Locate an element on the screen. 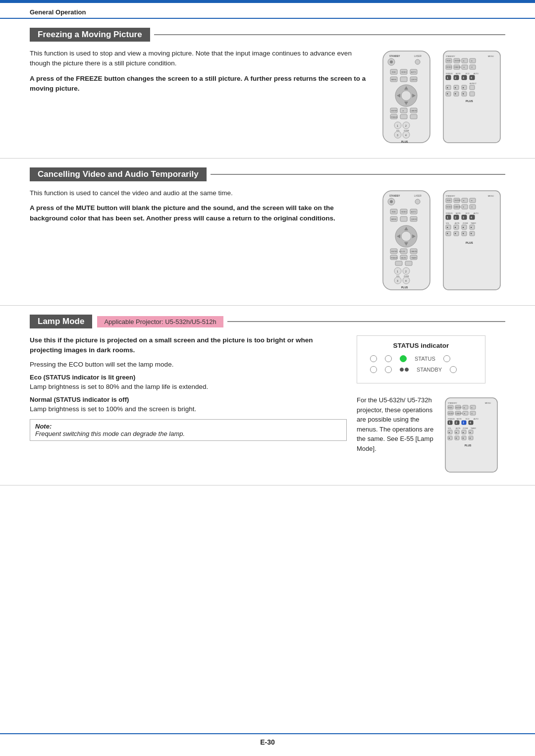  indicator-status-label: STATUS is located at coordinates (425, 359).